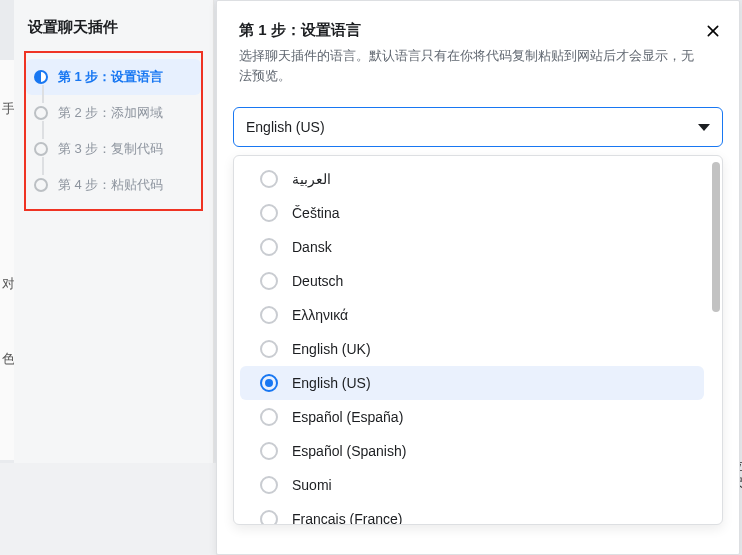 The image size is (742, 555). What do you see at coordinates (472, 213) in the screenshot?
I see `language-option: Čeština` at bounding box center [472, 213].